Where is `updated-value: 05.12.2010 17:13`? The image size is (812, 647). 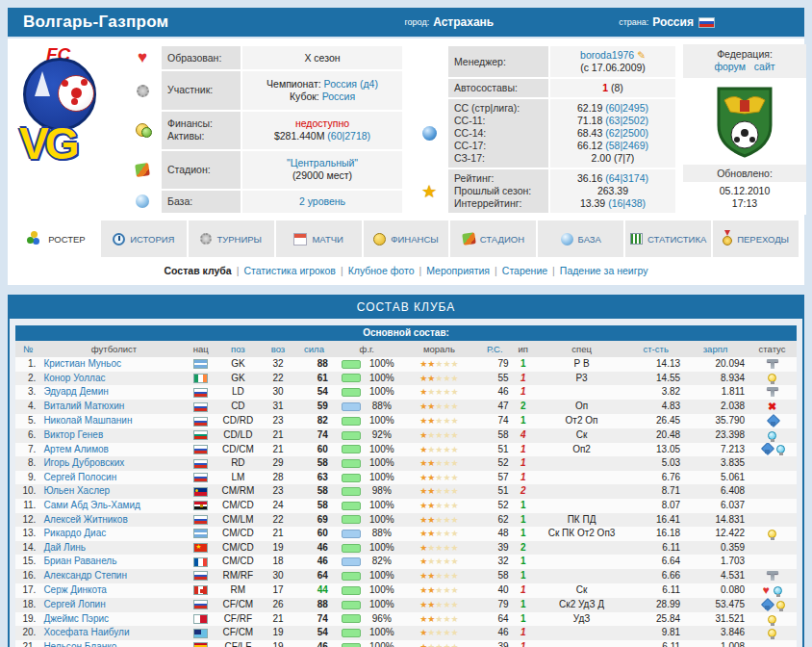
updated-value: 05.12.2010 17:13 is located at coordinates (745, 198).